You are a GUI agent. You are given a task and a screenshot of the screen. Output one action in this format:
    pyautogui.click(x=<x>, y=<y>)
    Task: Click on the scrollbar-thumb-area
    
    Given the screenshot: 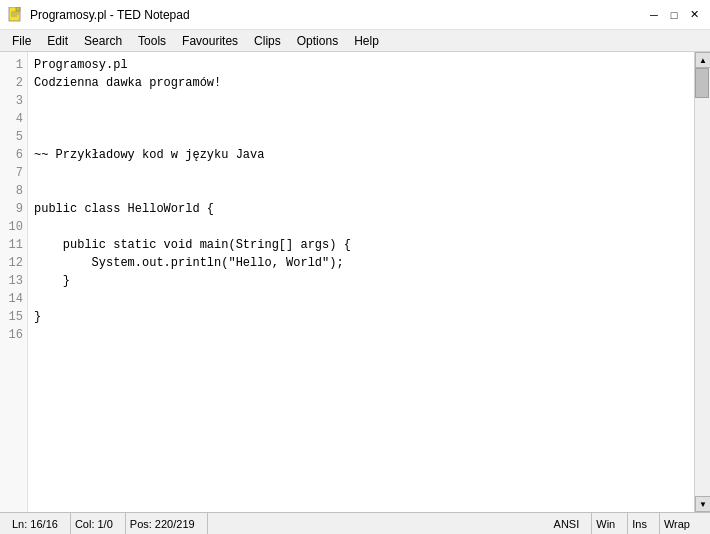 What is the action you would take?
    pyautogui.click(x=702, y=282)
    